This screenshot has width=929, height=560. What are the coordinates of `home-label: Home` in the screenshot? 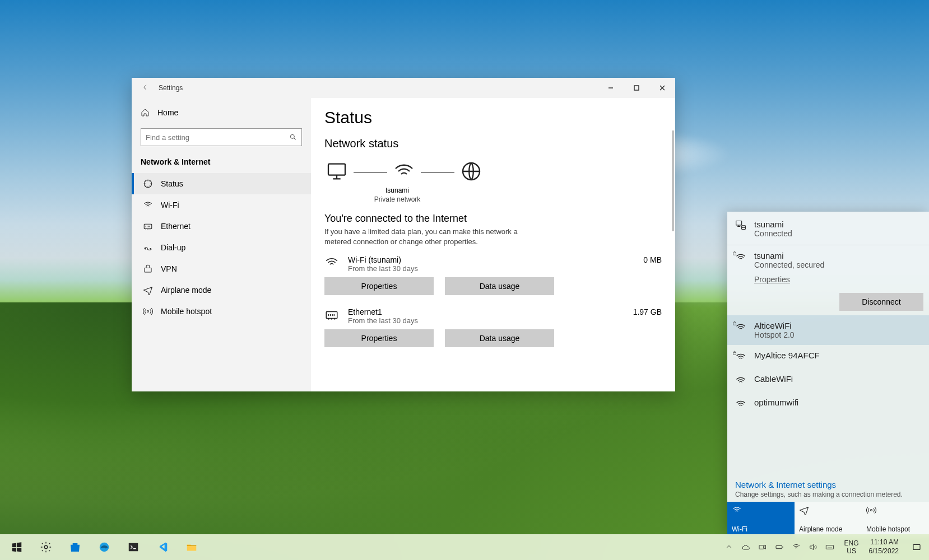 It's located at (168, 113).